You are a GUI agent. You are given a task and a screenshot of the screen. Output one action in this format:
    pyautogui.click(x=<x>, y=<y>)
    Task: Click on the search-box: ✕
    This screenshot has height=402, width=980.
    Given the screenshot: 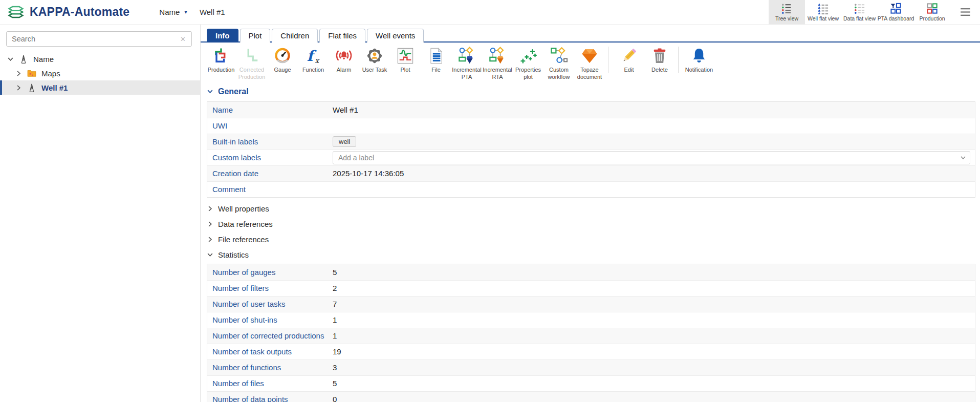 What is the action you would take?
    pyautogui.click(x=99, y=39)
    